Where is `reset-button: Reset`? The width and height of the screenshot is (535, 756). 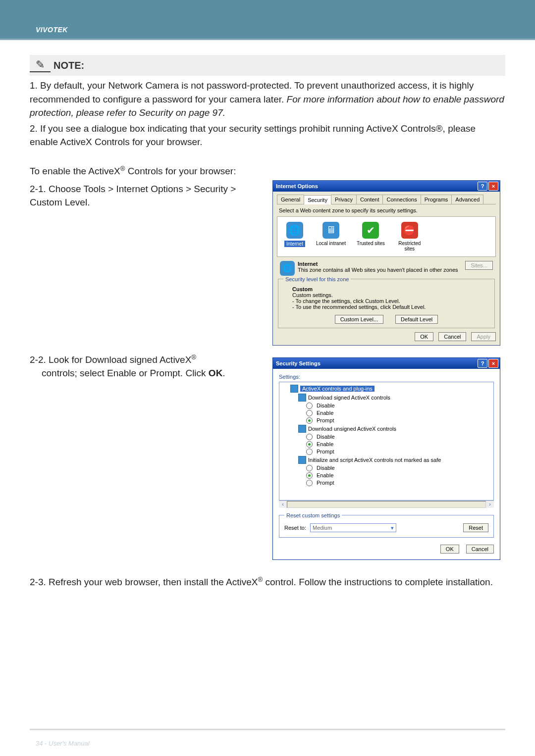
reset-button: Reset is located at coordinates (476, 528).